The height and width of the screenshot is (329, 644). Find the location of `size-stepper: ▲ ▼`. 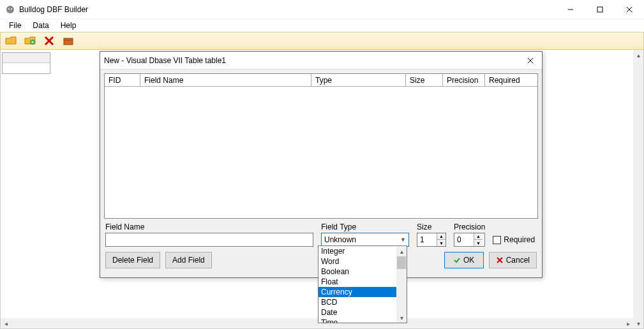

size-stepper: ▲ ▼ is located at coordinates (431, 240).